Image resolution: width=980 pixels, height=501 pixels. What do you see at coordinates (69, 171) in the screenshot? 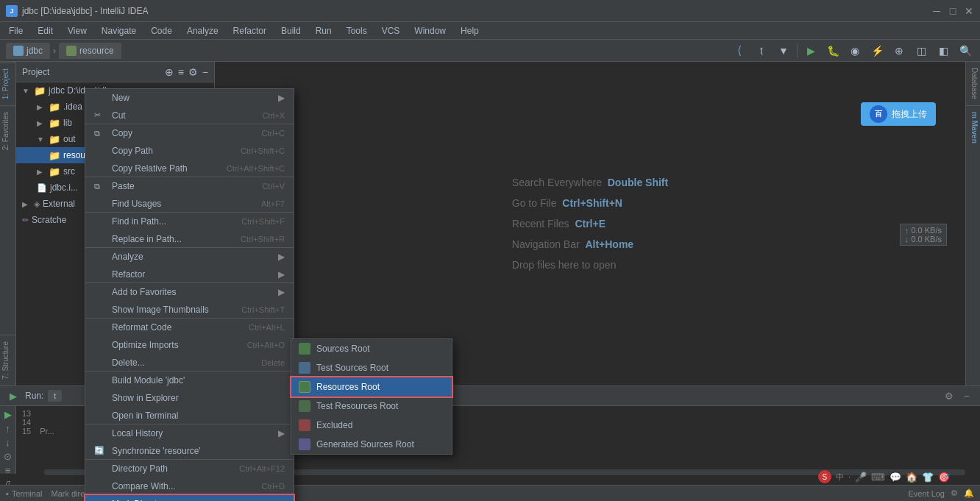
I see `src-label: src` at bounding box center [69, 171].